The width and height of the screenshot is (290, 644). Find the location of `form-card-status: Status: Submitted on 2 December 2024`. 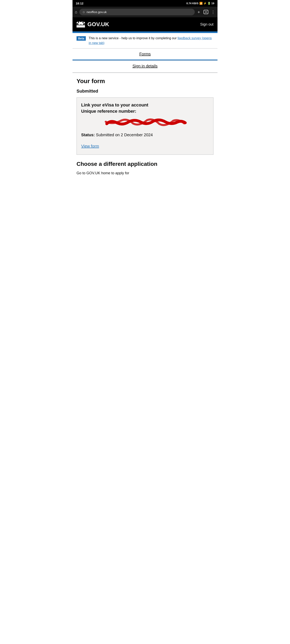

form-card-status: Status: Submitted on 2 December 2024 is located at coordinates (145, 135).